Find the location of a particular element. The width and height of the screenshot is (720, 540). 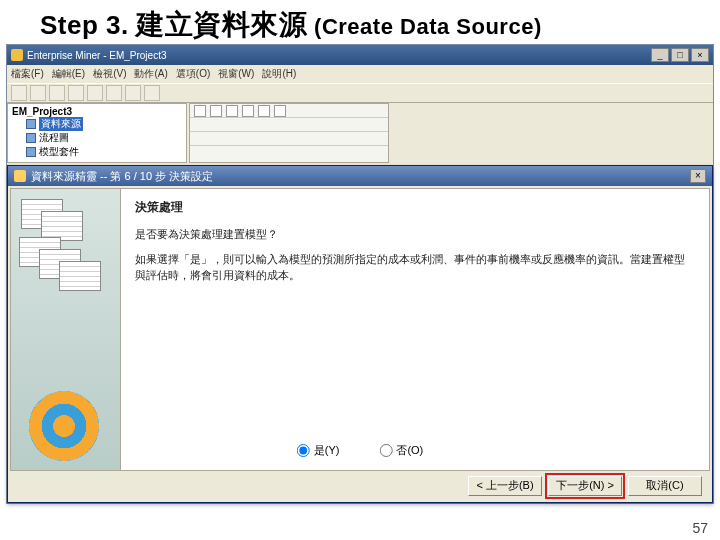

radio-no-label: 否(O) is located at coordinates (401, 450).